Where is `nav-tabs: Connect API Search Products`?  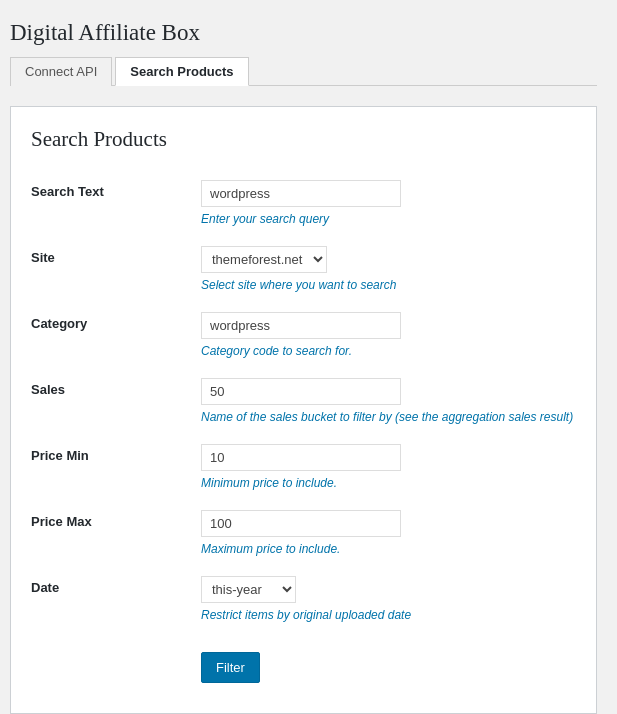
nav-tabs: Connect API Search Products is located at coordinates (304, 71).